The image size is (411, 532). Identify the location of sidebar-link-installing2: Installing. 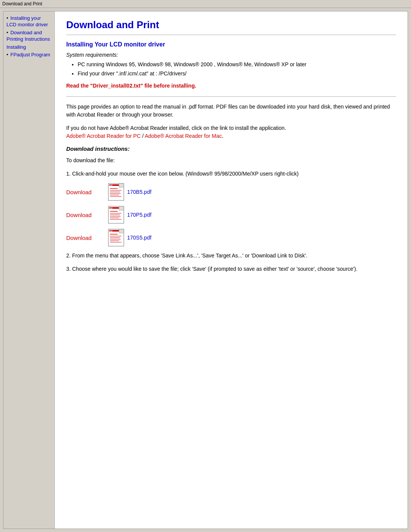
(16, 47).